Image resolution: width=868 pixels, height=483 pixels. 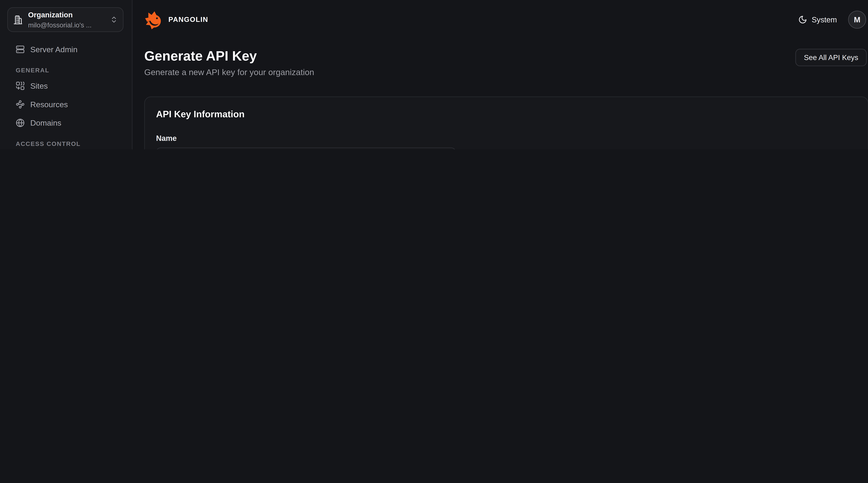 What do you see at coordinates (306, 148) in the screenshot?
I see `name-input` at bounding box center [306, 148].